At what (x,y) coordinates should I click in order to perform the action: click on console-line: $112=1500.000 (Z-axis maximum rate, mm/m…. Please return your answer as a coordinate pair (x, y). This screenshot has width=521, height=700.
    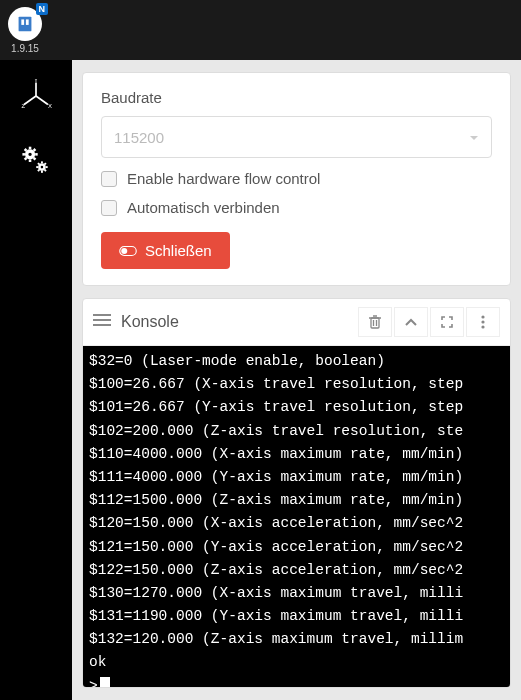
    Looking at the image, I should click on (296, 500).